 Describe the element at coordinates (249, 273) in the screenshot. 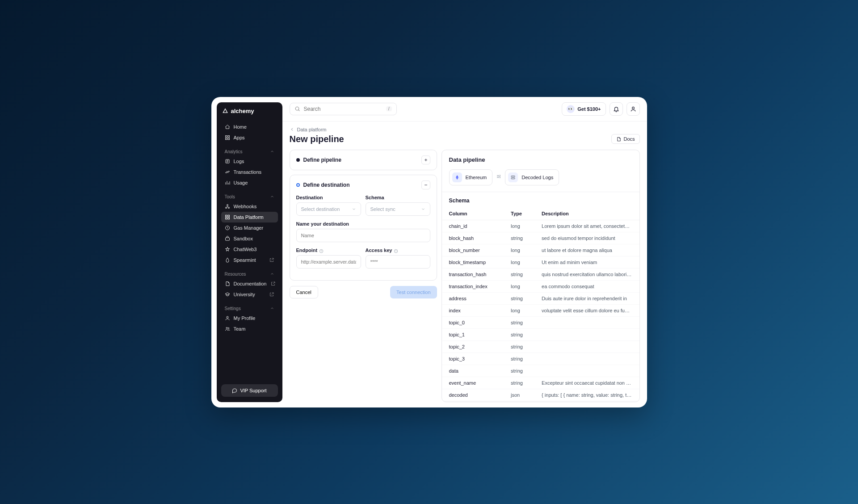

I see `sidebar-section-resources: Resources` at that location.